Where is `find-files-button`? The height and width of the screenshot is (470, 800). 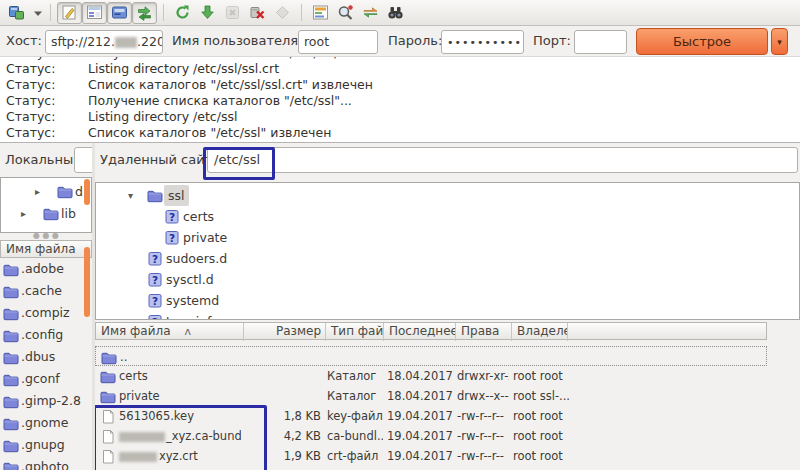 find-files-button is located at coordinates (396, 13).